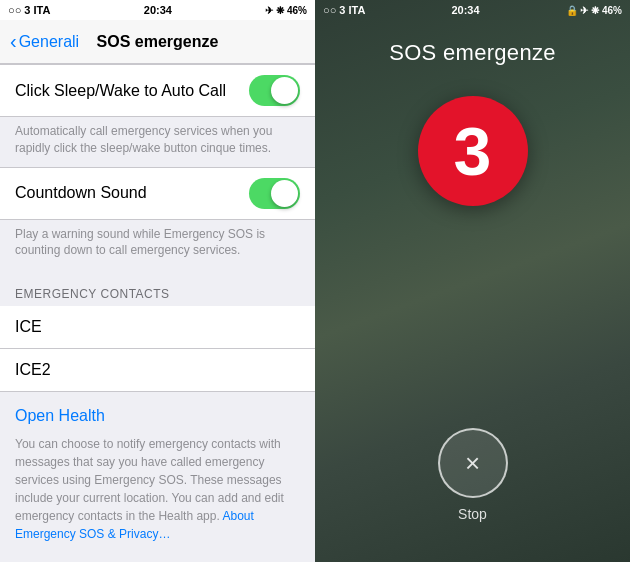 The image size is (630, 562). Describe the element at coordinates (158, 10) in the screenshot. I see `time-left: 20:34` at that location.